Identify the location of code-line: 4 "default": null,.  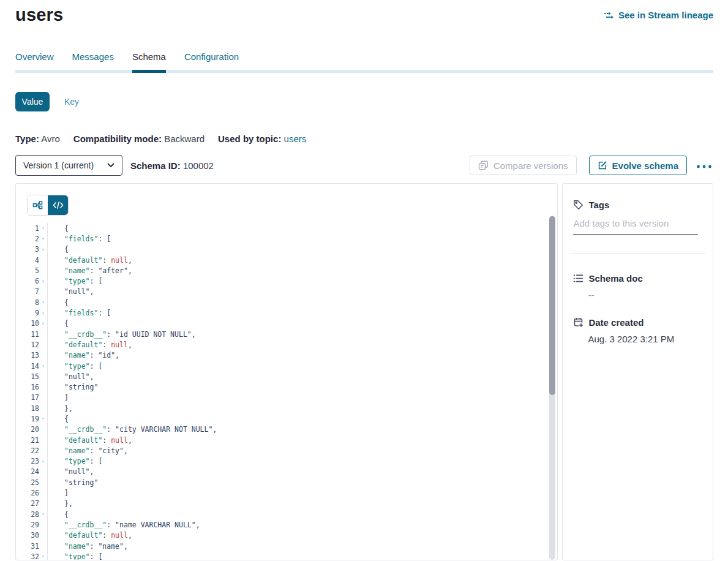
(287, 260).